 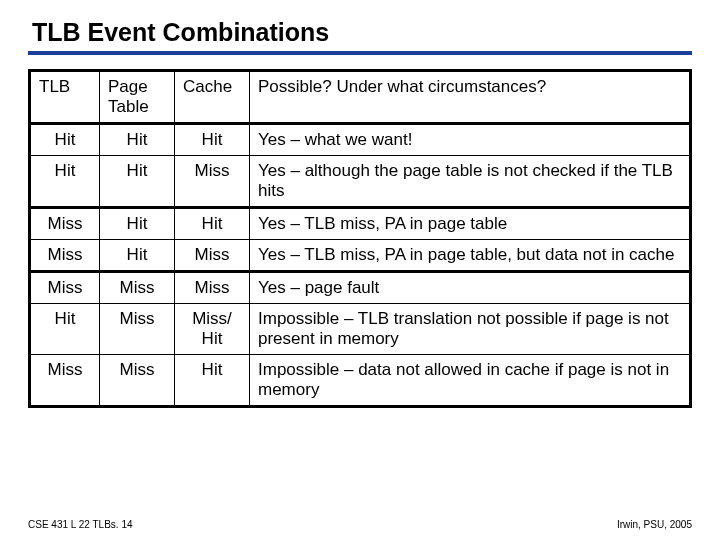 What do you see at coordinates (65, 98) in the screenshot?
I see `col-header-tlb: TLB` at bounding box center [65, 98].